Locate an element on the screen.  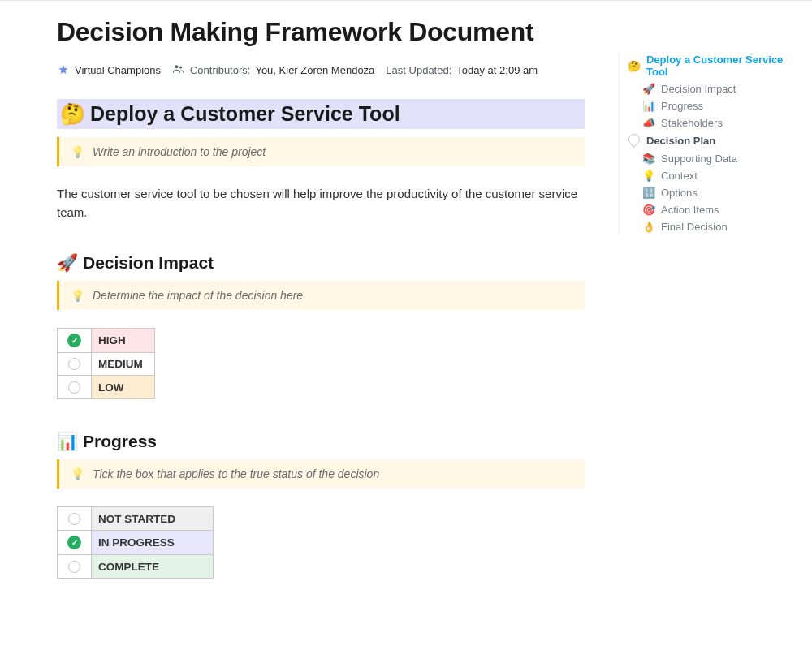
outline-item: 🚀Decision Impact is located at coordinates (713, 89).